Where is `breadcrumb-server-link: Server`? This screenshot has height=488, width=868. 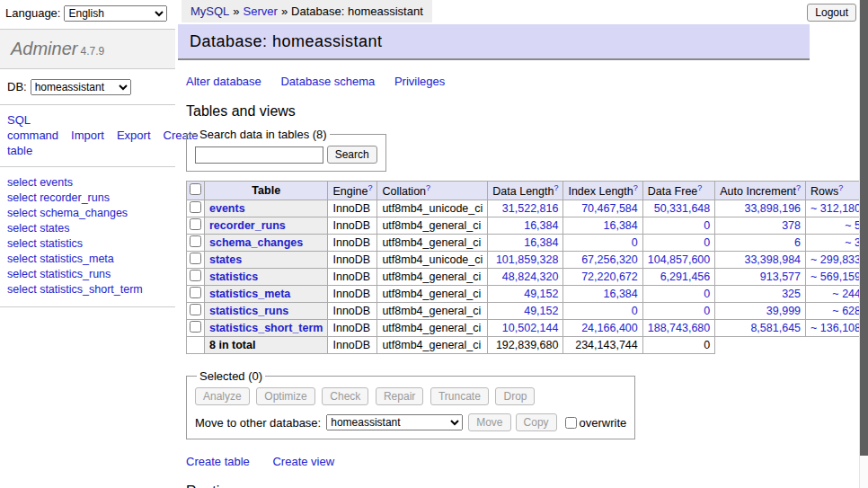
breadcrumb-server-link: Server is located at coordinates (261, 11).